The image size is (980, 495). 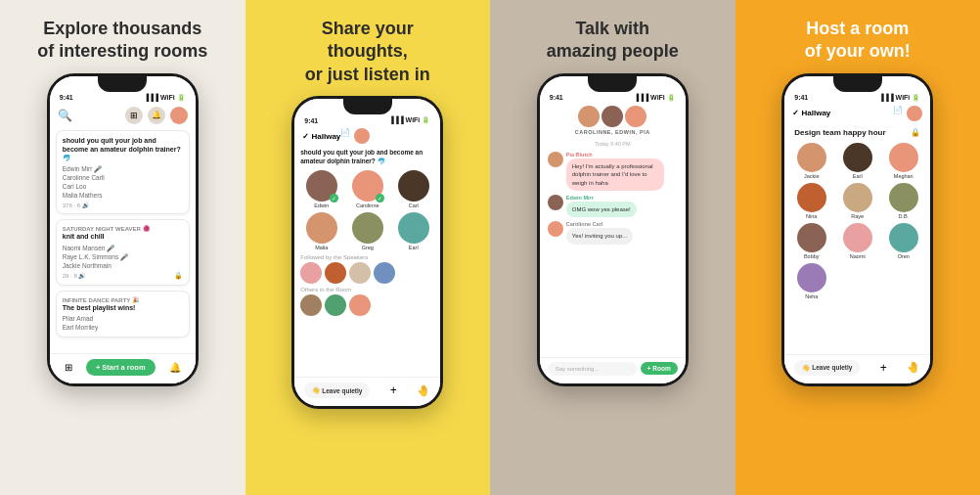 I want to click on participant-name-meghan: Meghan, so click(x=904, y=176).